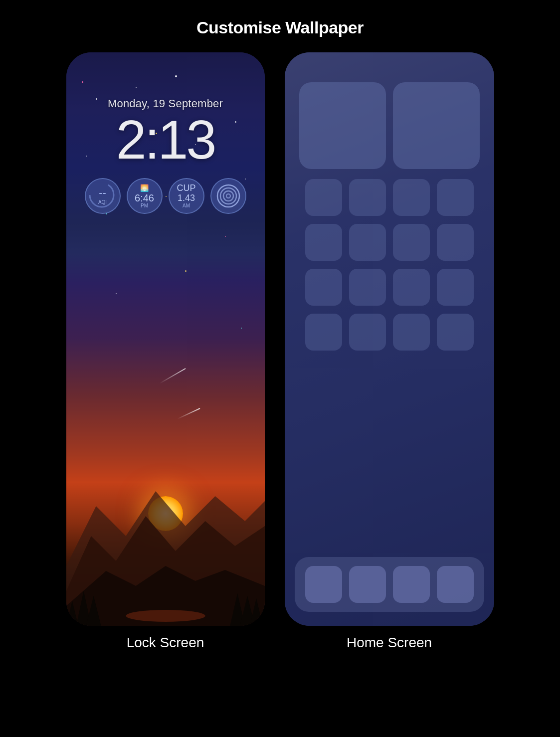 The width and height of the screenshot is (560, 737). What do you see at coordinates (166, 521) in the screenshot?
I see `mountains` at bounding box center [166, 521].